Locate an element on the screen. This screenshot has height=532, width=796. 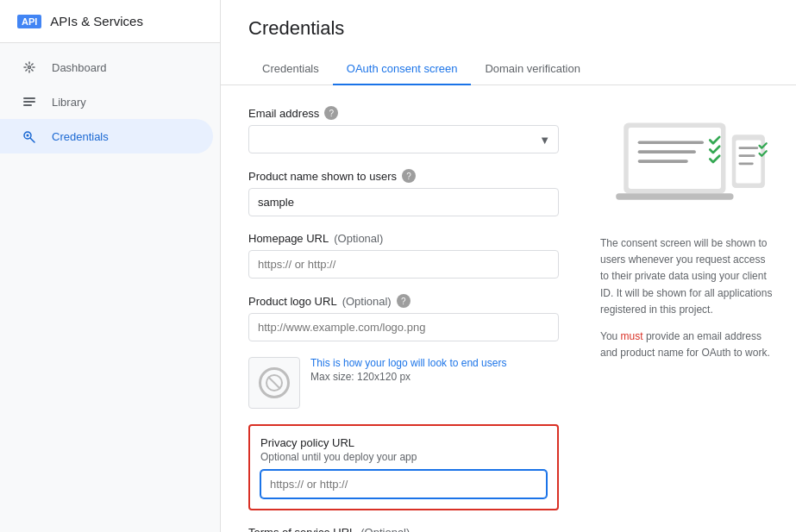
logo-url-group: Product logo URL (Optional) ? is located at coordinates (404, 317).